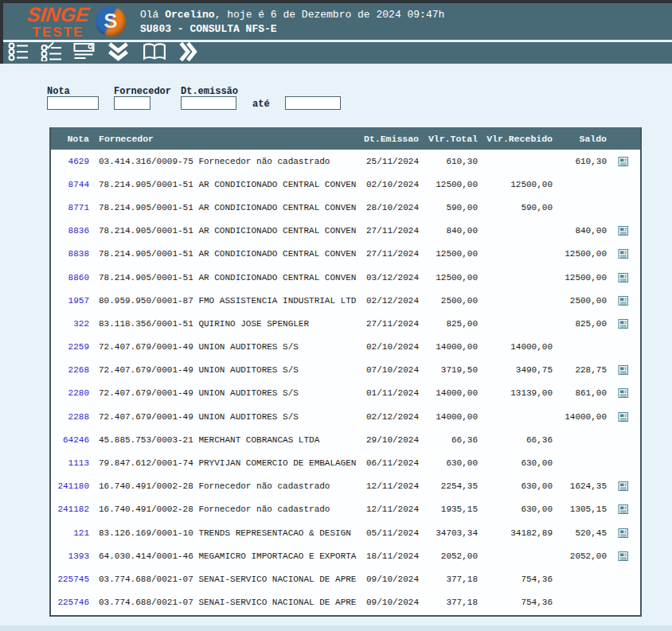 This screenshot has height=631, width=672. What do you see at coordinates (346, 138) in the screenshot?
I see `table-header-row: Nota Fornecedor Dt.Emissao Vlr.Total Vlr…` at bounding box center [346, 138].